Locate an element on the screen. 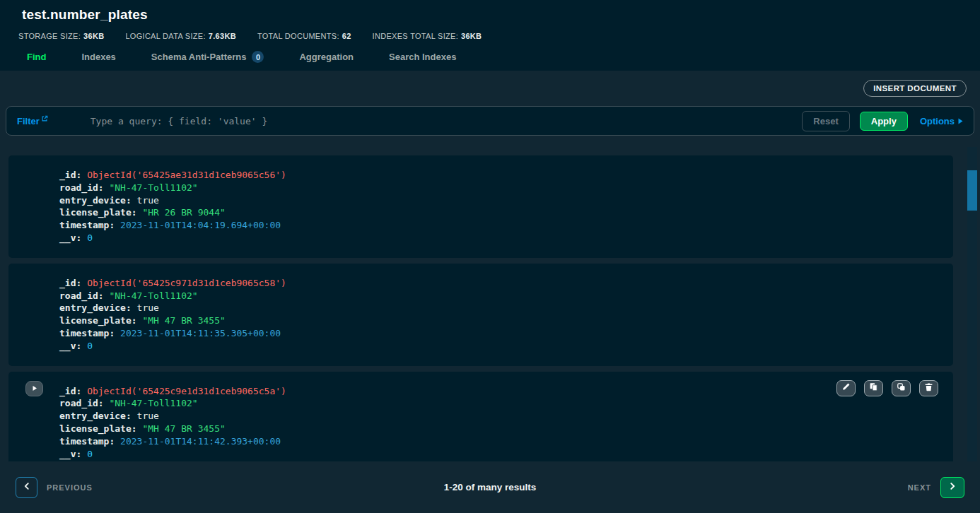  copy-icon is located at coordinates (874, 388).